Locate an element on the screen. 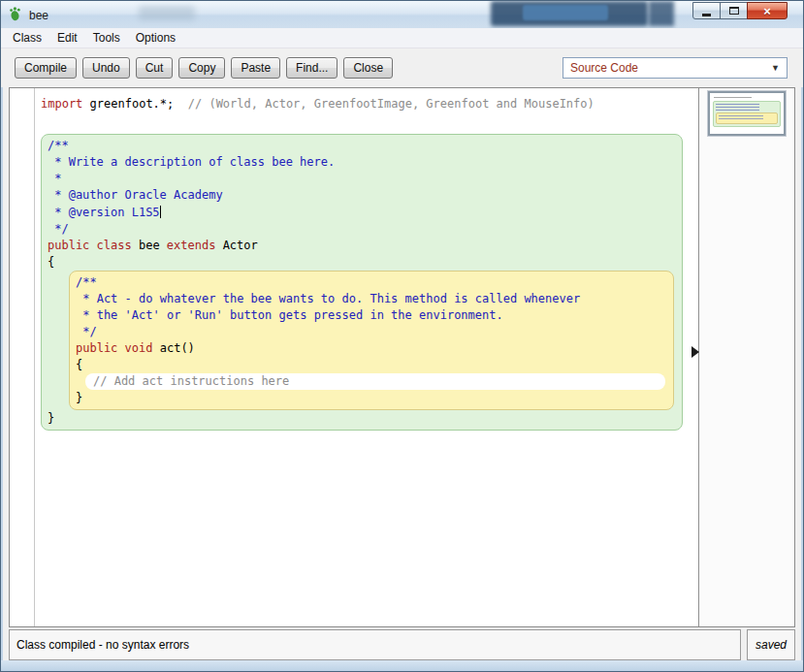 This screenshot has height=672, width=804. find-button: Find... is located at coordinates (312, 68).